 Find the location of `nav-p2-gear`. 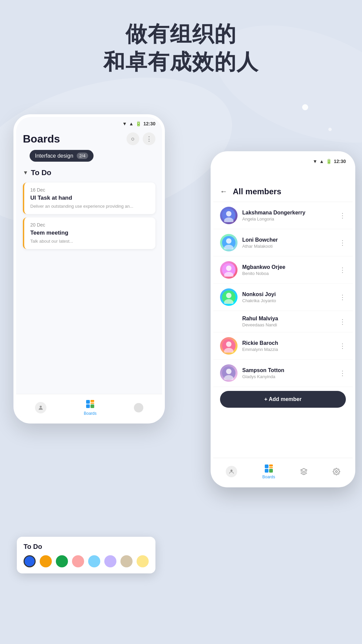

nav-p2-gear is located at coordinates (336, 472).